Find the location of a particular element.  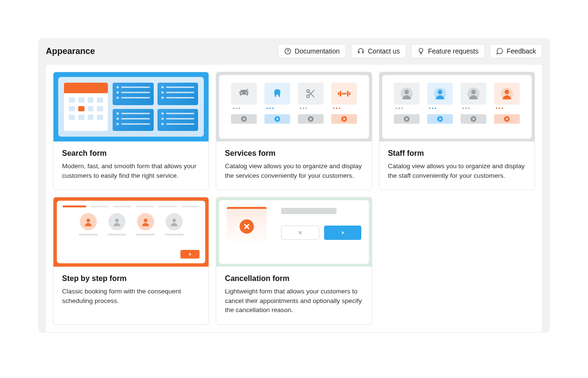

card-step-by-step-form: Step by step form Classic booking form w… is located at coordinates (131, 261).